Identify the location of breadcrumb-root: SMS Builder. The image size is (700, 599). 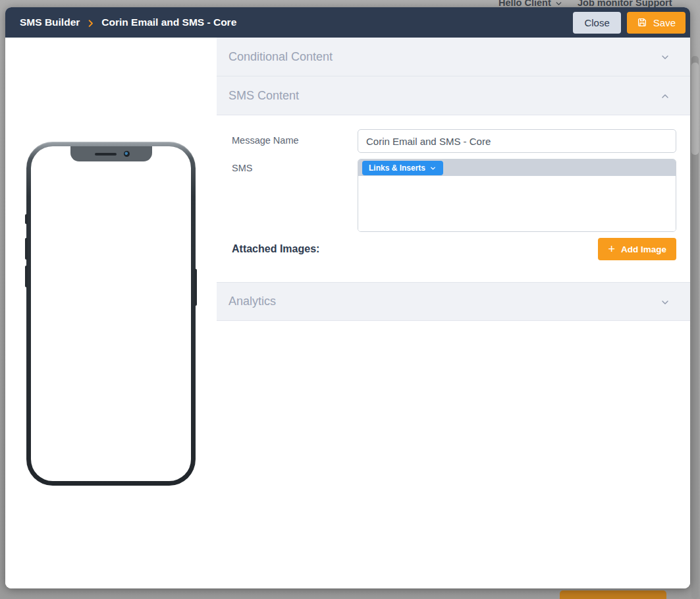
(50, 22).